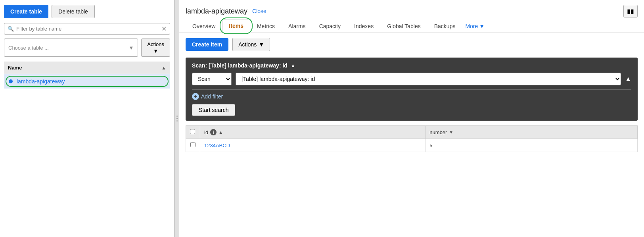  Describe the element at coordinates (26, 12) in the screenshot. I see `create-table-button: Create table` at that location.